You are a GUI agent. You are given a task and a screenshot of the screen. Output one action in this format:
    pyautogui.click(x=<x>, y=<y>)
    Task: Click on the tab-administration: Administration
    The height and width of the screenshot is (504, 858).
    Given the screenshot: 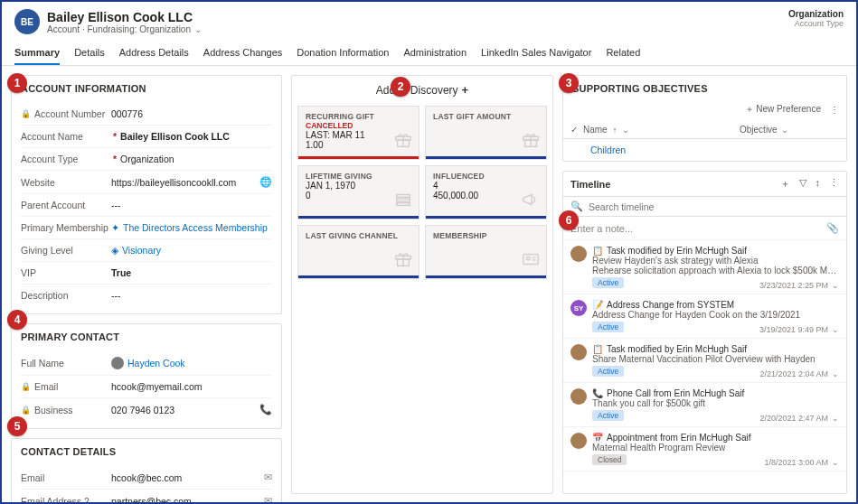 What is the action you would take?
    pyautogui.click(x=435, y=53)
    